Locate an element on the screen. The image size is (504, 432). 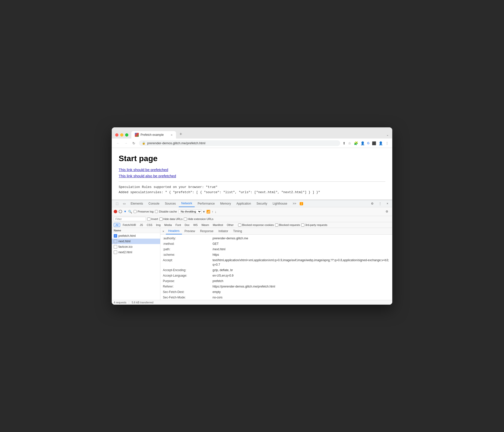
tab-response: Response is located at coordinates (207, 231).